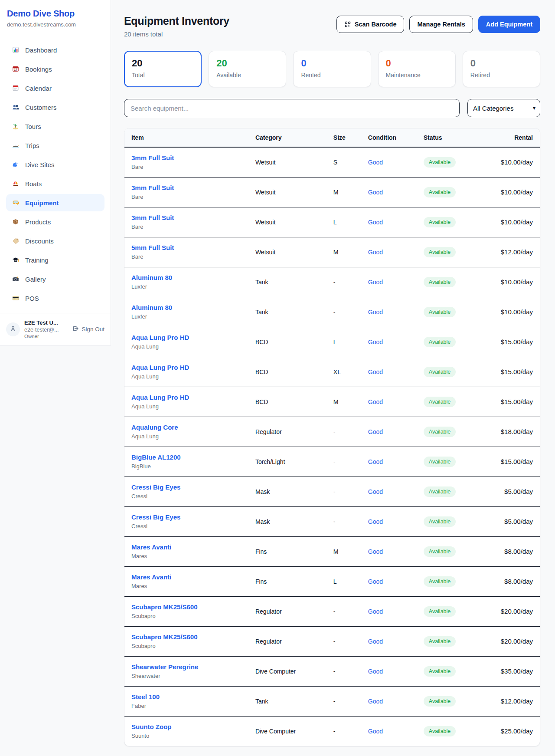 This screenshot has height=756, width=555. I want to click on sidebar-nav: Dashboard17BookingsCalendarCustomersTour…, so click(56, 174).